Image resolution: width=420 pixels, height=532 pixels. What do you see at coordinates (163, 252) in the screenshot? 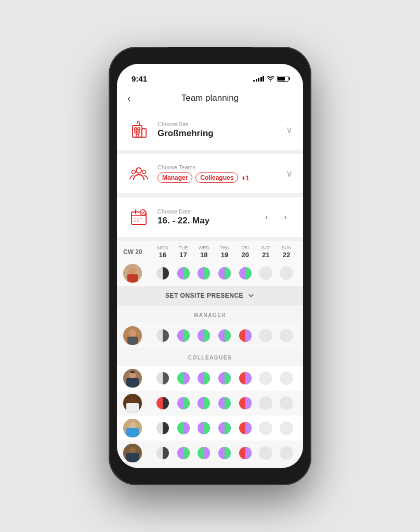
I see `day-header-0: MON 16` at bounding box center [163, 252].